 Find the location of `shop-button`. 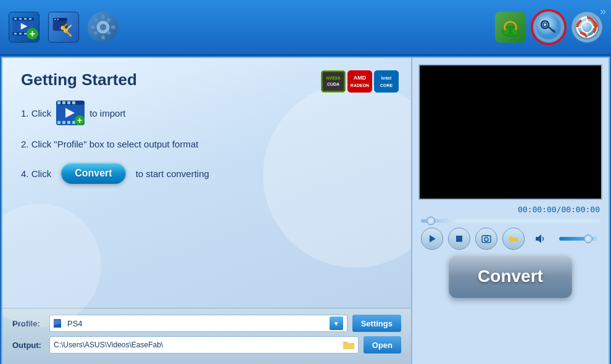

shop-button is located at coordinates (510, 27).